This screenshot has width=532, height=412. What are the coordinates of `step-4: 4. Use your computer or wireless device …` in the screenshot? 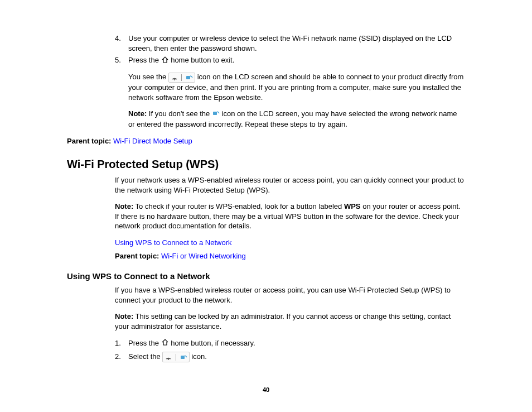 It's located at (266, 44).